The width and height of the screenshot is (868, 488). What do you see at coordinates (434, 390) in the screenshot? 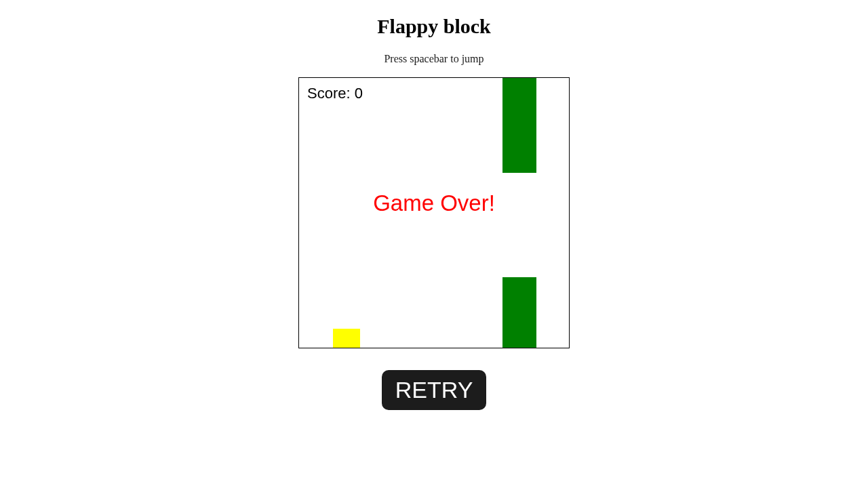
I see `retry-button: RETRY` at bounding box center [434, 390].